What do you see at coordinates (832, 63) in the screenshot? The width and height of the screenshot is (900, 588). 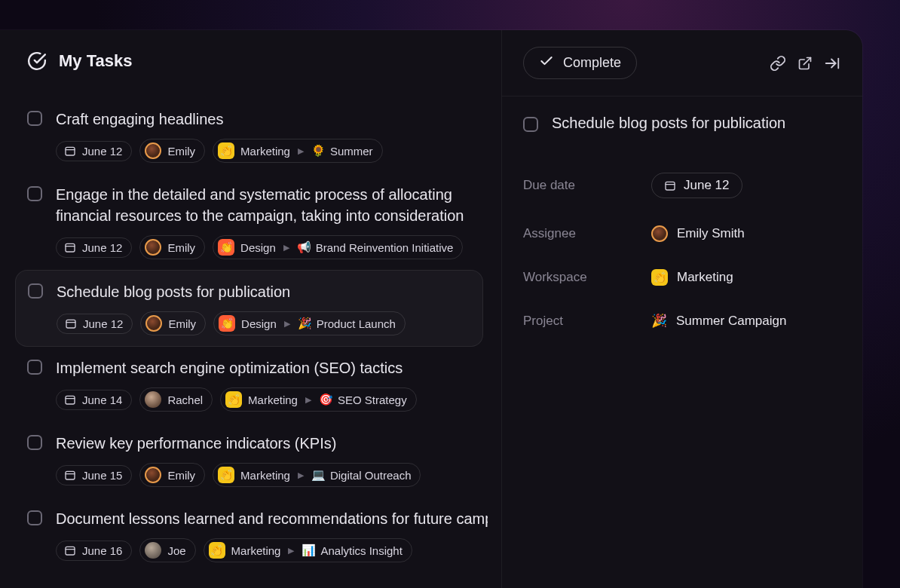 I see `collapse-panel-icon` at bounding box center [832, 63].